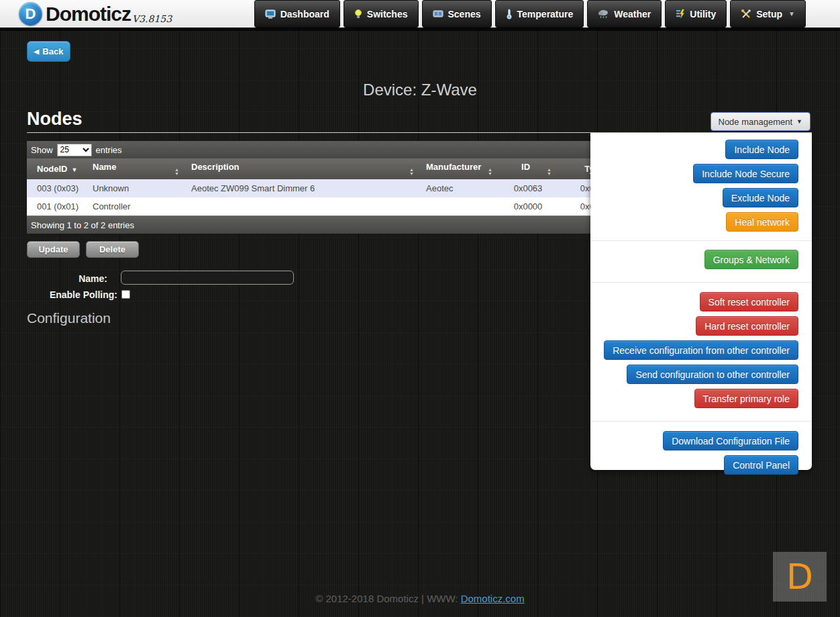 The width and height of the screenshot is (840, 617). What do you see at coordinates (305, 14) in the screenshot?
I see `nav-label: Dashboard` at bounding box center [305, 14].